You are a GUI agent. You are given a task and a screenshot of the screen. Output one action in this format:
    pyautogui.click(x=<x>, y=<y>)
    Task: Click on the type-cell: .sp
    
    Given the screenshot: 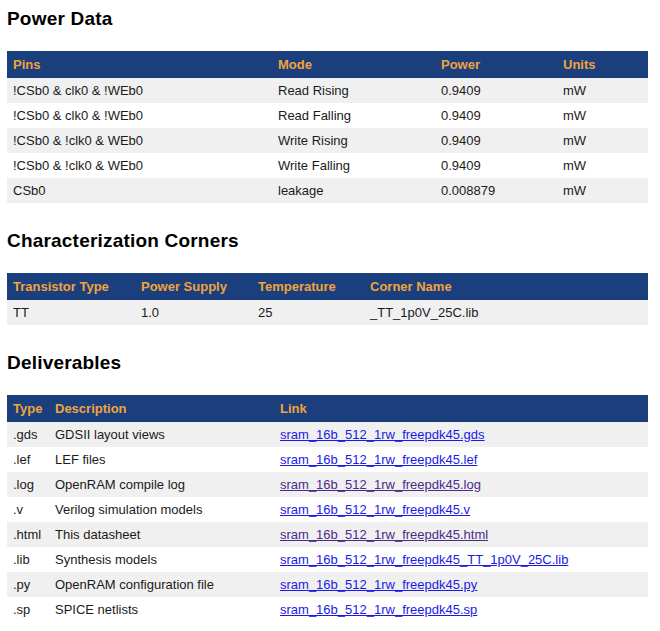 What is the action you would take?
    pyautogui.click(x=28, y=610)
    